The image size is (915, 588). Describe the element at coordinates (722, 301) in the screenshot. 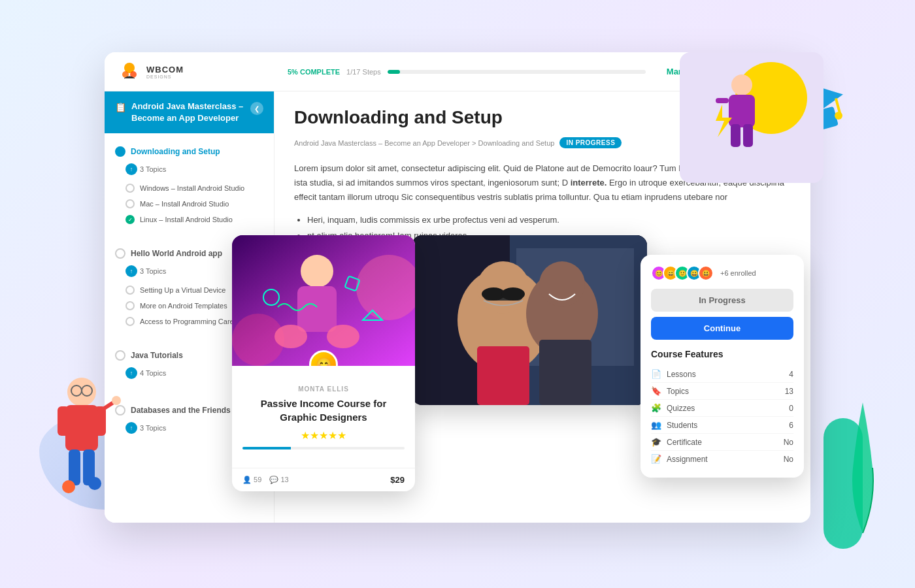

I see `status-btn-row: In Progress` at that location.